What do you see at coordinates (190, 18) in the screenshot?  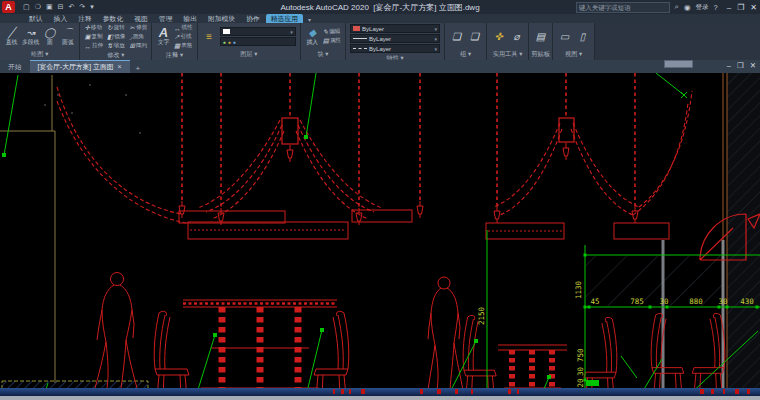 I see `tab-output: 输出` at bounding box center [190, 18].